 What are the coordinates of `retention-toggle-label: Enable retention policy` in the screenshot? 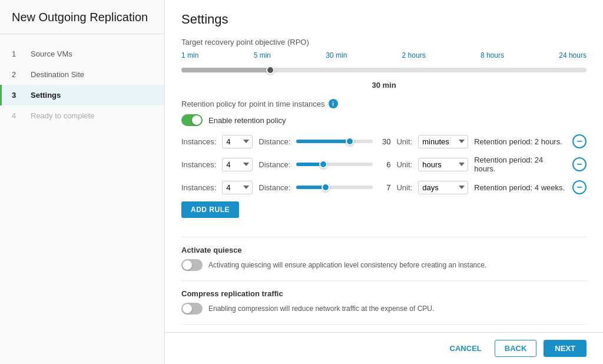 It's located at (247, 120).